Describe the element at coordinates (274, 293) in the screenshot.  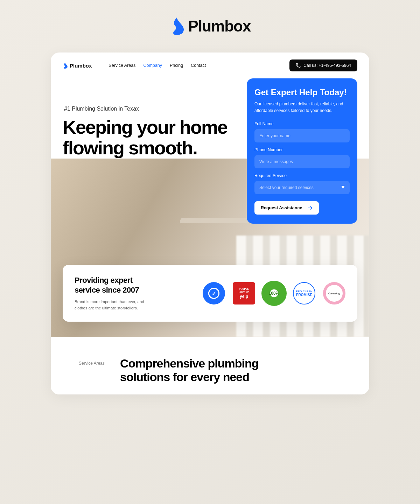
I see `satisfaction-guaranteed-badge: 100%` at that location.